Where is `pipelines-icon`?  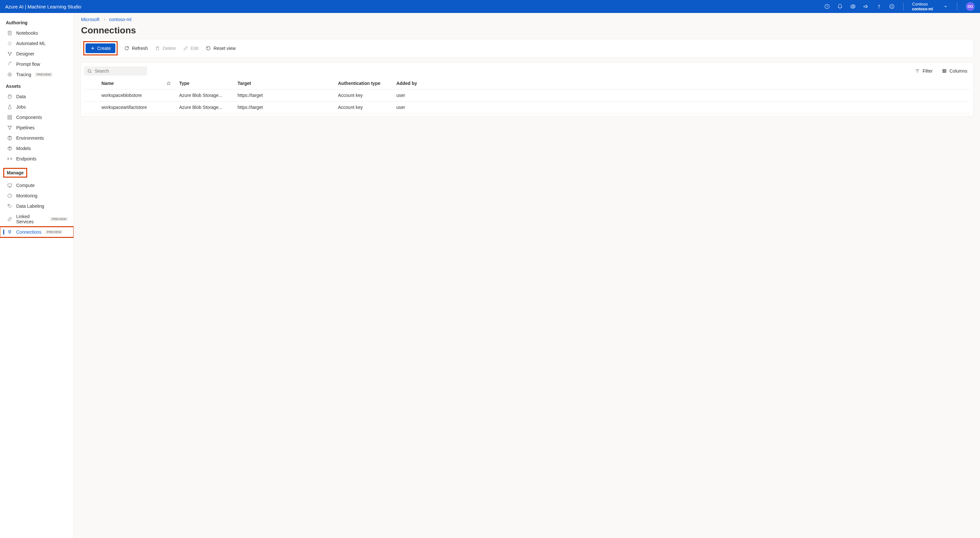
pipelines-icon is located at coordinates (10, 128).